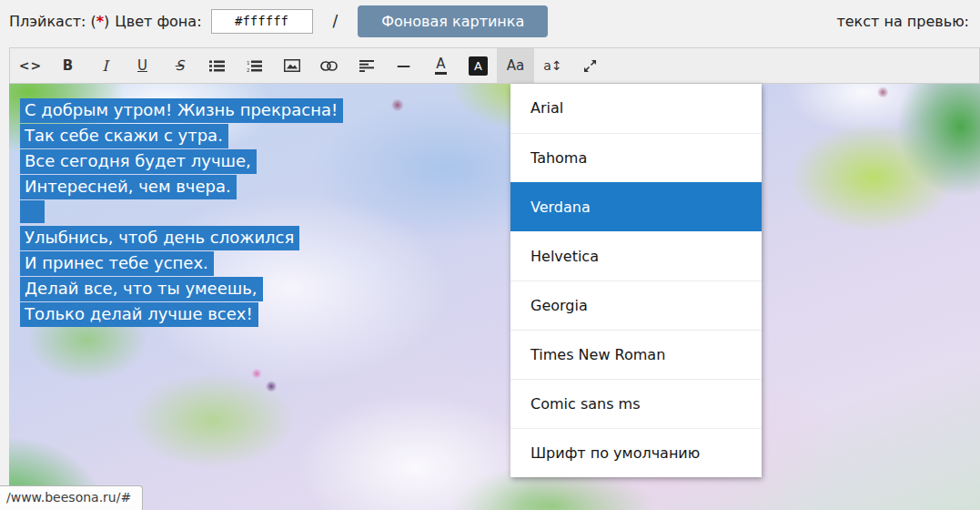 This screenshot has width=980, height=510. Describe the element at coordinates (248, 69) in the screenshot. I see `svg-text: 2` at that location.